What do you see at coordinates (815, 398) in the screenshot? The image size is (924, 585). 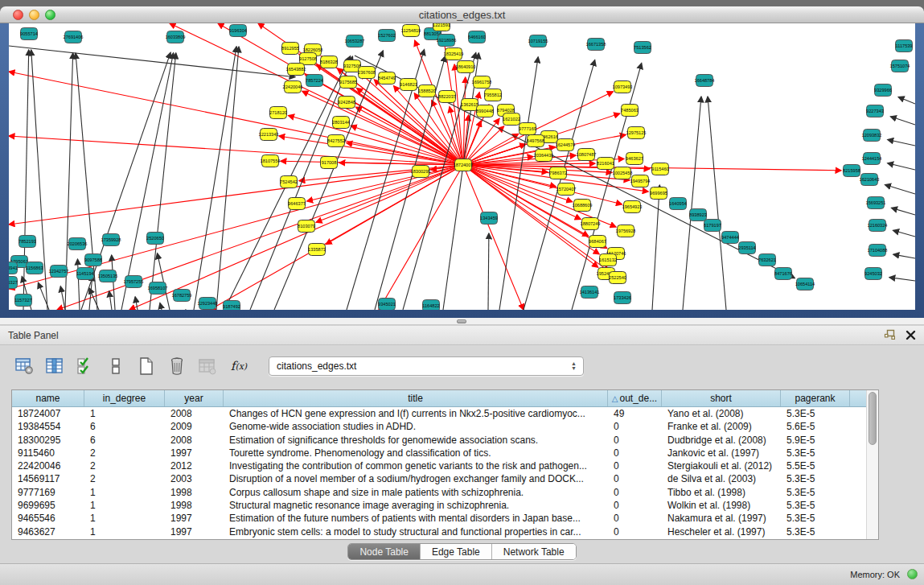 I see `column-header-pagerank: pagerank` at bounding box center [815, 398].